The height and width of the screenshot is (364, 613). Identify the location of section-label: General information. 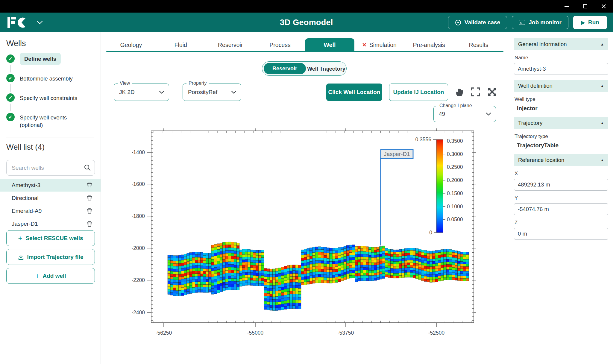
(542, 44).